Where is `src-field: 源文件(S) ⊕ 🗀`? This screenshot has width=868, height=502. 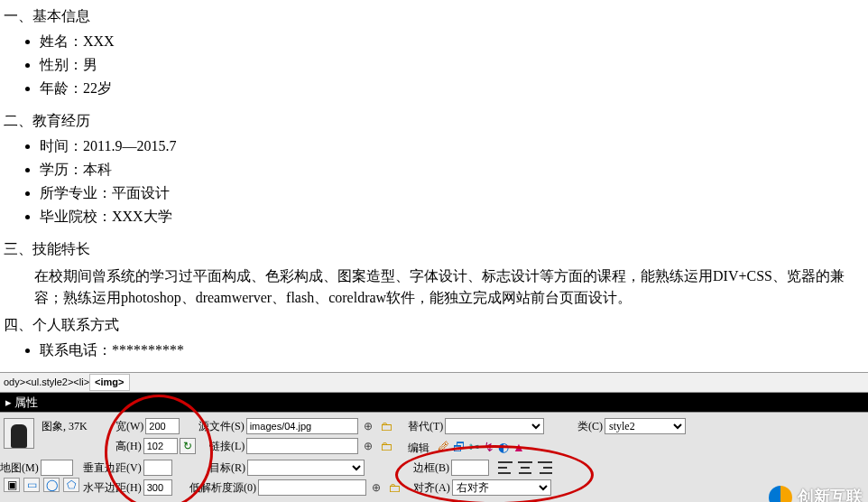
src-field: 源文件(S) ⊕ 🗀 is located at coordinates (296, 426).